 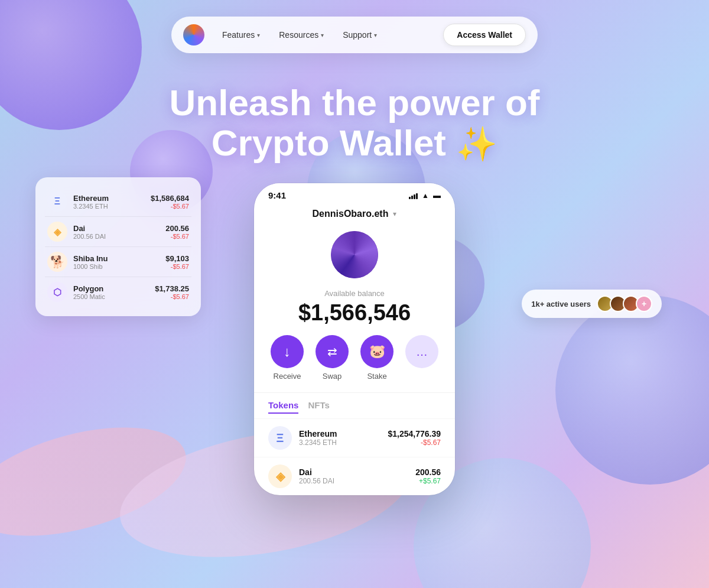 What do you see at coordinates (377, 358) in the screenshot?
I see `stake-button: 🐷 Stake` at bounding box center [377, 358].